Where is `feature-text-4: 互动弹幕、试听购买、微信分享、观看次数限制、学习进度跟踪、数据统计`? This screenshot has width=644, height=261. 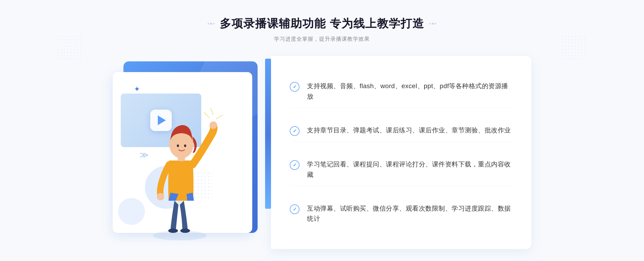
feature-text-4: 互动弹幕、试听购买、微信分享、观看次数限制、学习进度跟踪、数据统计 is located at coordinates (410, 214).